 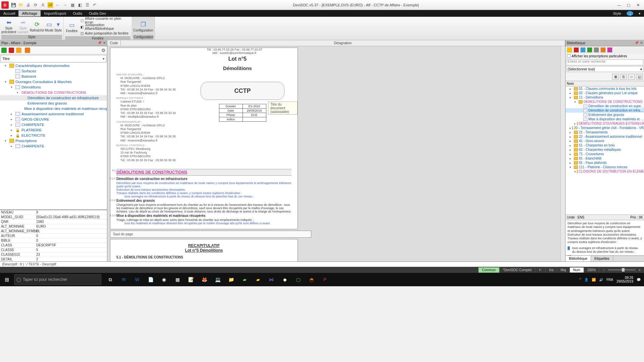 I want to click on juxta-option: ◧Juxtaposition Affaire/Bibliothèque, so click(x=105, y=27).